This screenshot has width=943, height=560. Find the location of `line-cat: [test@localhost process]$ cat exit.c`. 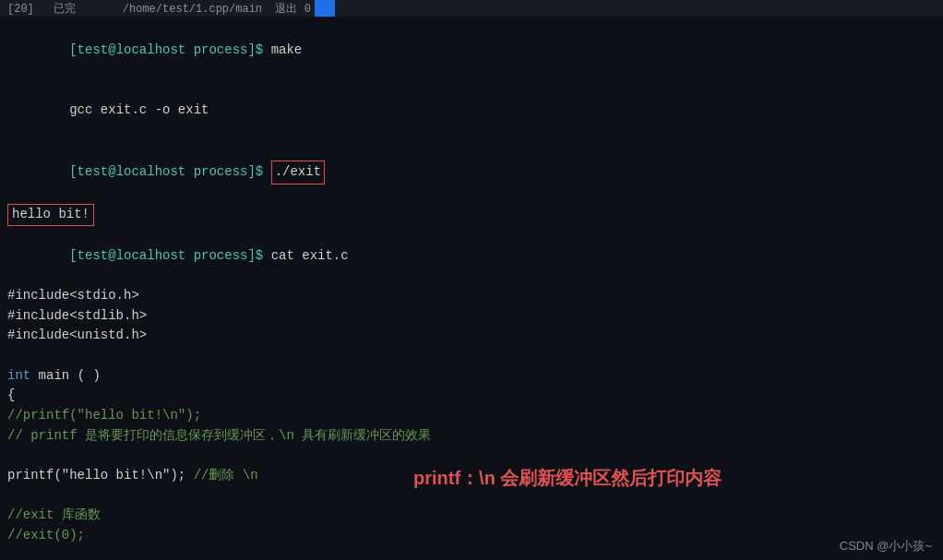

line-cat: [test@localhost process]$ cat exit.c is located at coordinates (472, 256).